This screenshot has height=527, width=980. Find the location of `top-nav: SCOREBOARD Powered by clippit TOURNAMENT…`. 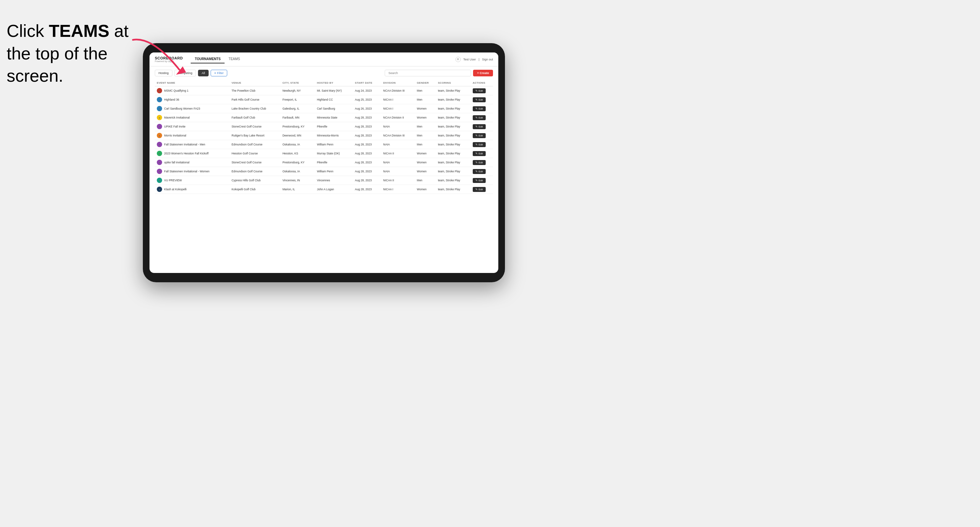

top-nav: SCOREBOARD Powered by clippit TOURNAMENT… is located at coordinates (324, 59).